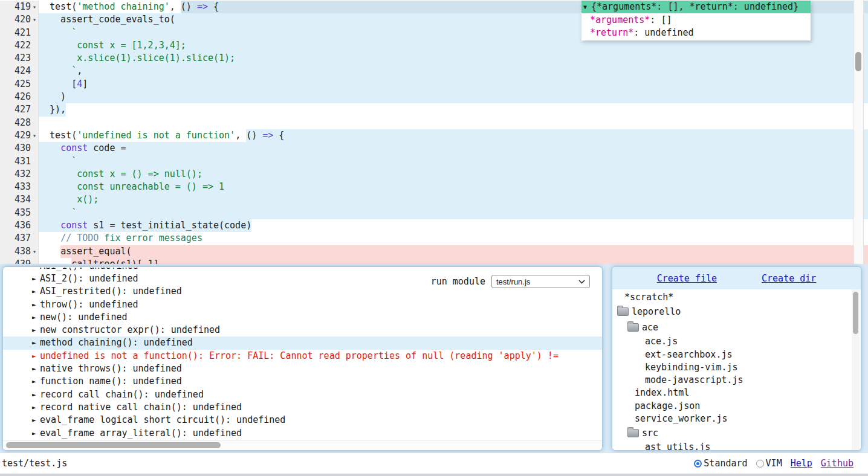 This screenshot has width=868, height=476. I want to click on editor-line: 425▾ [4], so click(434, 85).